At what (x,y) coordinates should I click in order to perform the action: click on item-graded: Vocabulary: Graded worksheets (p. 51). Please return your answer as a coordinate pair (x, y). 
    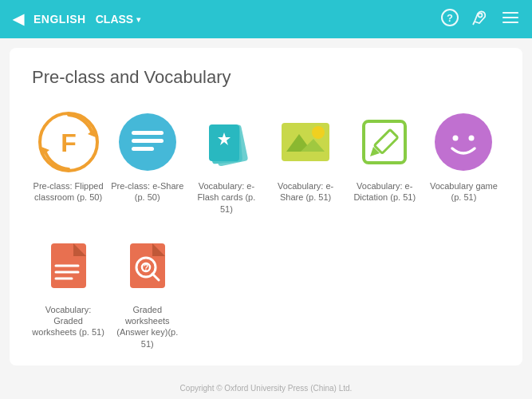
    Looking at the image, I should click on (69, 292).